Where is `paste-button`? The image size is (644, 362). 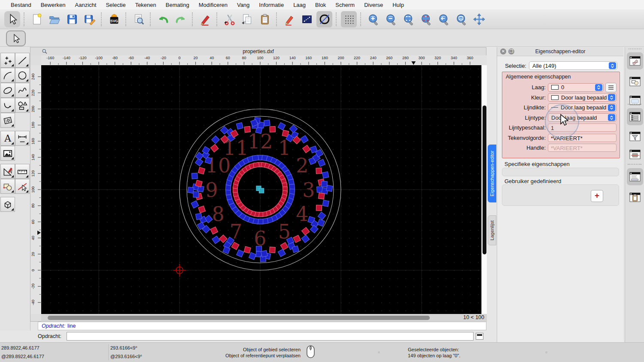
paste-button is located at coordinates (264, 19).